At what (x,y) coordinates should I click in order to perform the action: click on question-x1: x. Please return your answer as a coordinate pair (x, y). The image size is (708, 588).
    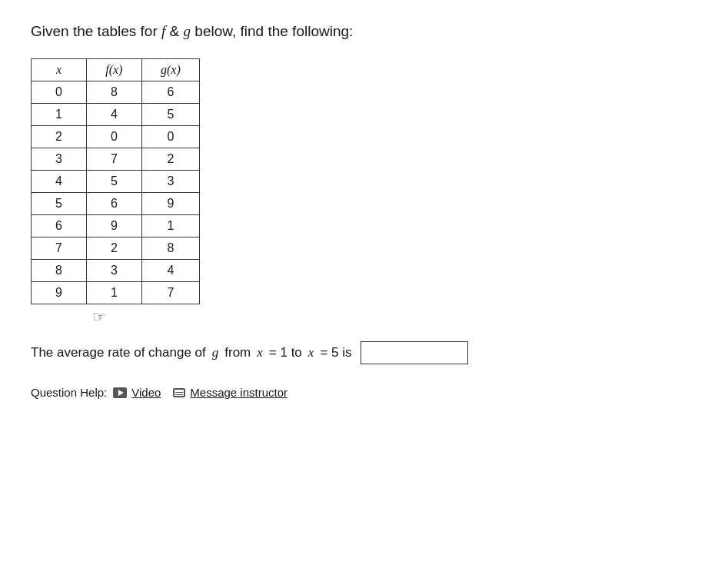
    Looking at the image, I should click on (260, 353).